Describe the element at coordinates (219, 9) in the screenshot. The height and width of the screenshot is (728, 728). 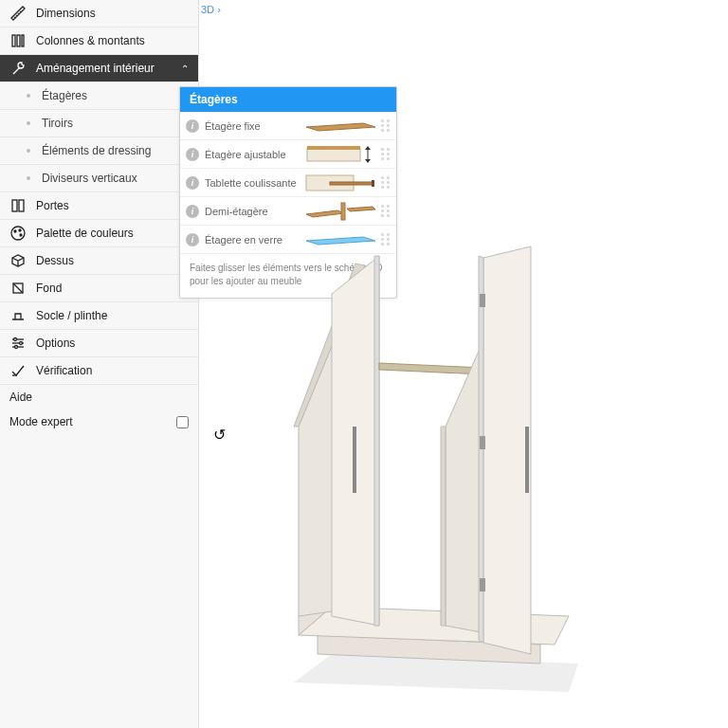
I see `breadcrumb-sep: ›` at that location.